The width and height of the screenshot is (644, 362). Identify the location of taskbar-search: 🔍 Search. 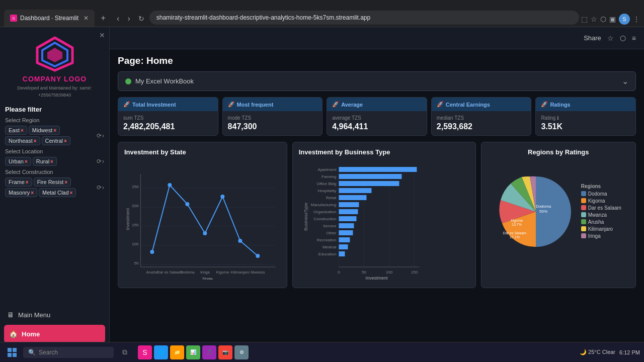
(68, 352).